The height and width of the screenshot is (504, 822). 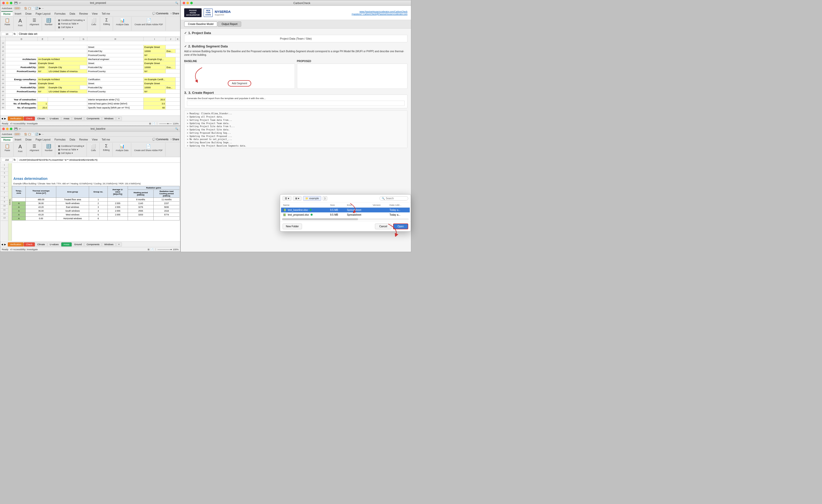 I want to click on scroll-right-tabs-b: ▶, so click(x=5, y=244).